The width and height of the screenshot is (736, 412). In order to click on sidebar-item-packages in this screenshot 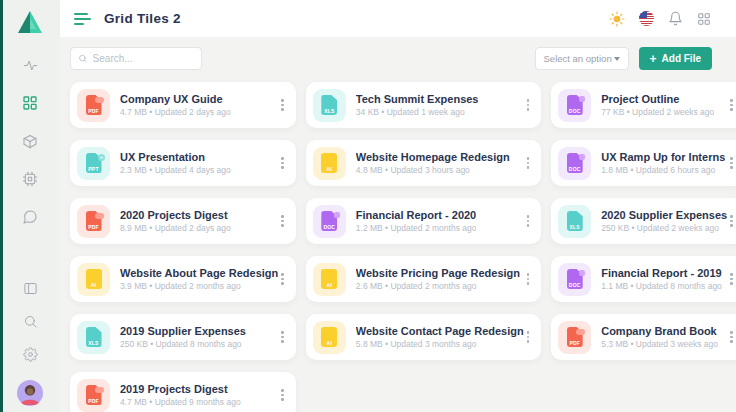, I will do `click(30, 143)`.